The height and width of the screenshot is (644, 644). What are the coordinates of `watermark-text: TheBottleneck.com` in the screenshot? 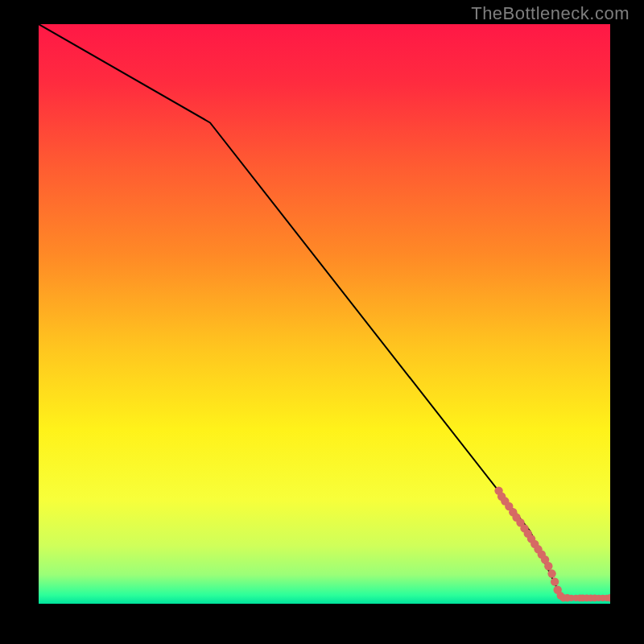 It's located at (551, 14).